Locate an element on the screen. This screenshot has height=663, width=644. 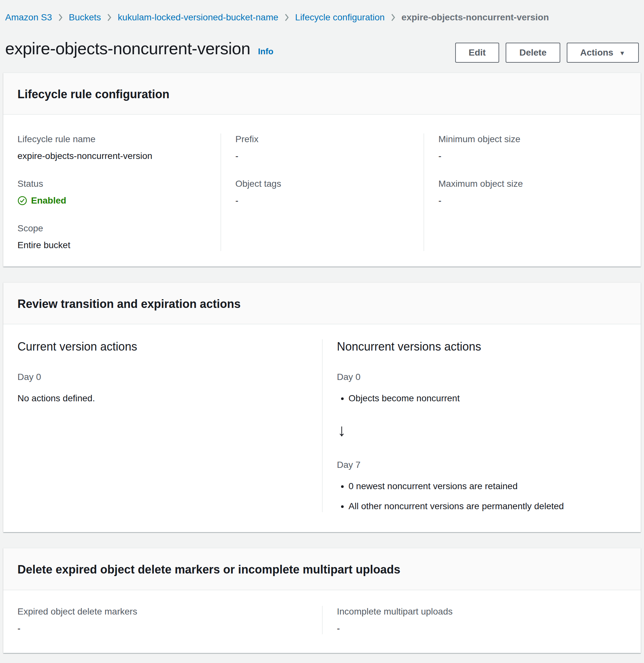
column-rule-filters: Prefix - Object tags - is located at coordinates (322, 192).